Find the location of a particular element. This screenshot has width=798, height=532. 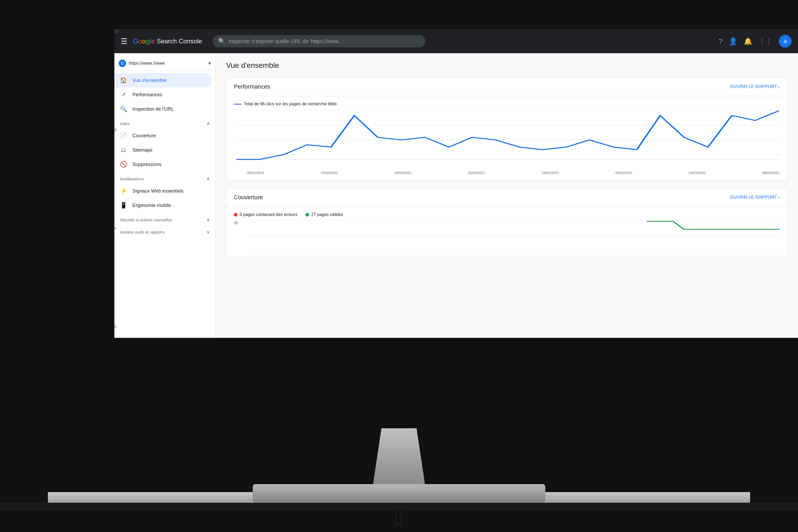

coverage-y-axis: 30 is located at coordinates (239, 236).